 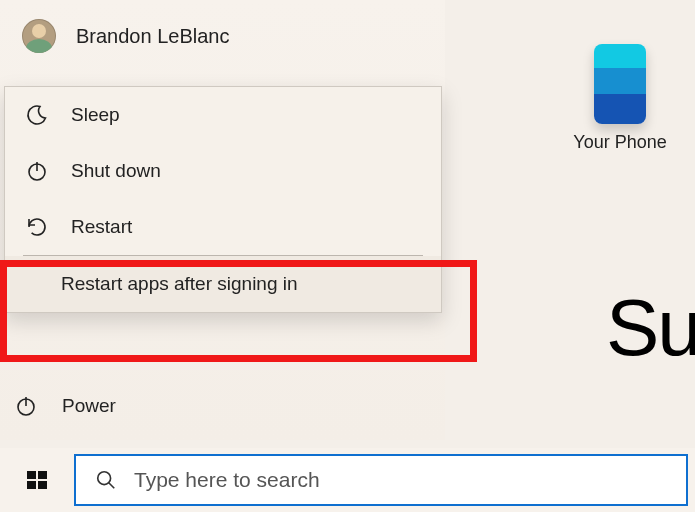 I want to click on shutdown-label: Shut down, so click(x=116, y=171).